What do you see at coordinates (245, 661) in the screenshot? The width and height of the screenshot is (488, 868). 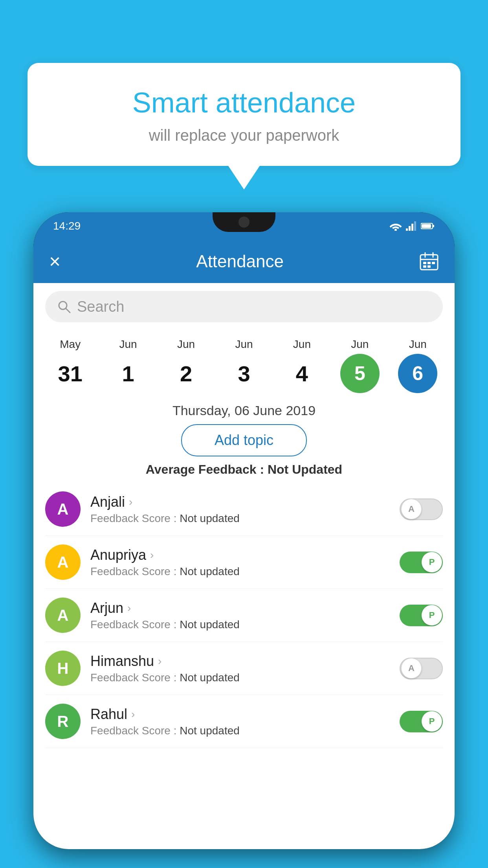 I see `student-name: Himanshu ›` at bounding box center [245, 661].